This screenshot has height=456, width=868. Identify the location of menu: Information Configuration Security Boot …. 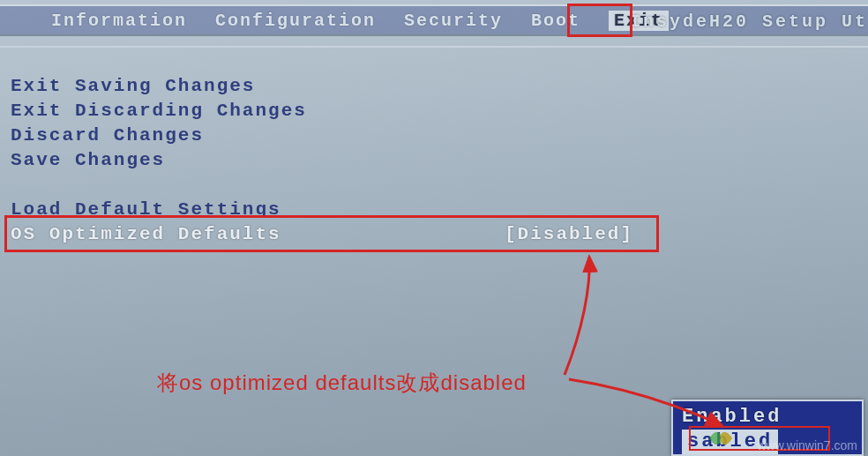
(360, 21).